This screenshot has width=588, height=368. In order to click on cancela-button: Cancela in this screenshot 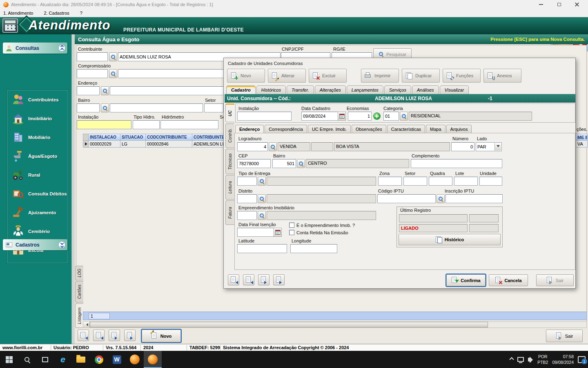, I will do `click(508, 280)`.